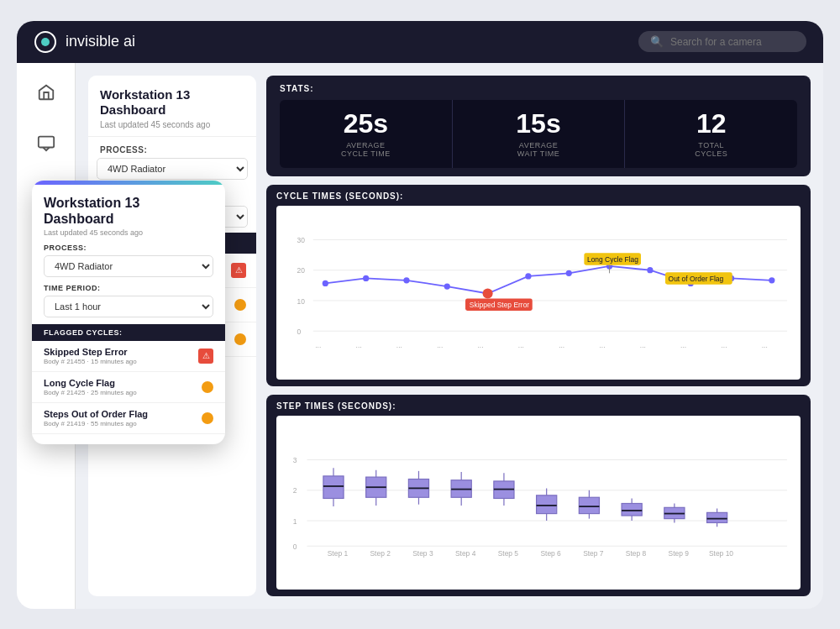  I want to click on search-icon: 🔍, so click(657, 42).